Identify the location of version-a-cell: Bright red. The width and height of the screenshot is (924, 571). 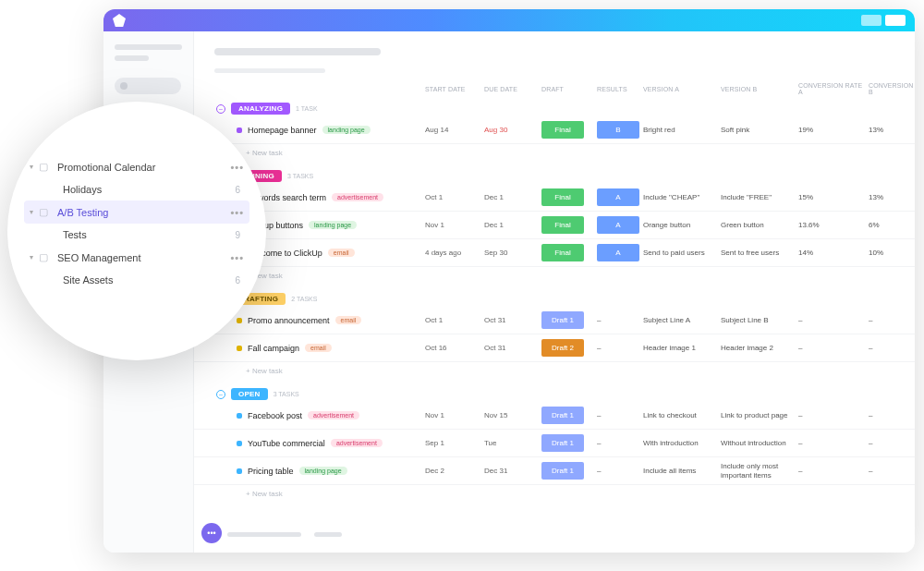
(679, 130).